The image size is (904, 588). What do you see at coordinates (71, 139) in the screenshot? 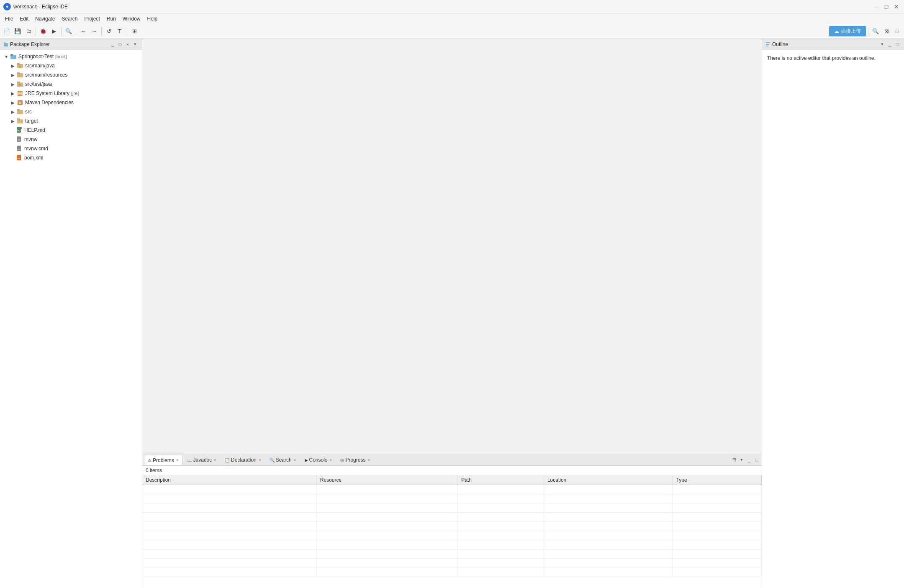
I see `tree-item-mvnw: sh mvnw` at bounding box center [71, 139].